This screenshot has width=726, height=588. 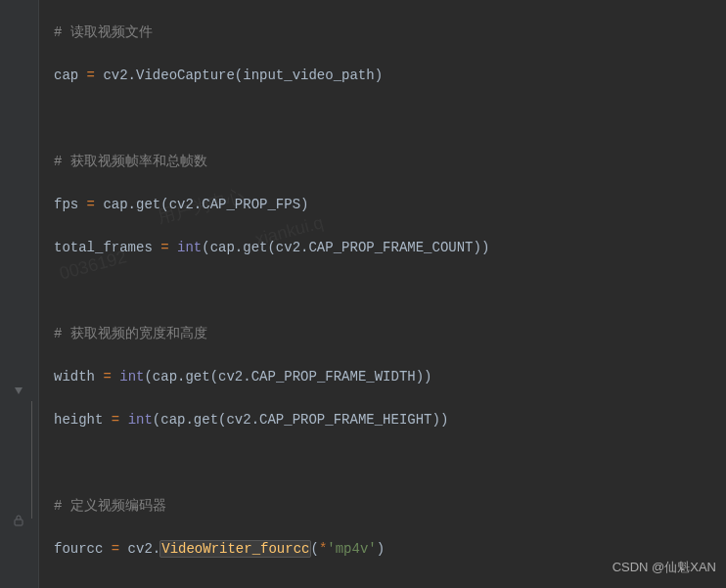 What do you see at coordinates (131, 334) in the screenshot?
I see `code-comment: # 获取视频的宽度和高度` at bounding box center [131, 334].